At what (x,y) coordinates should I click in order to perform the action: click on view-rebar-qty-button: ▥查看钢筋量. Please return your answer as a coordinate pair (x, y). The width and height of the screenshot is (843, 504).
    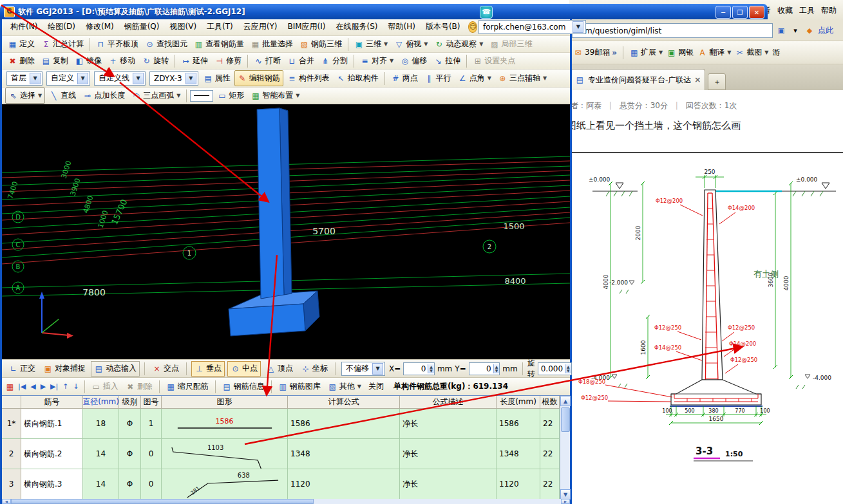
    Looking at the image, I should click on (219, 44).